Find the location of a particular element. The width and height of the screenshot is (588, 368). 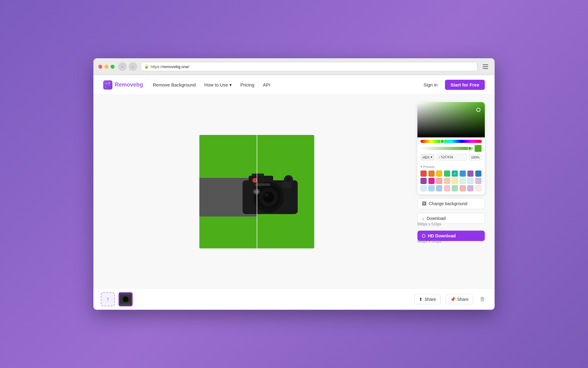

image-thumbnail is located at coordinates (126, 299).